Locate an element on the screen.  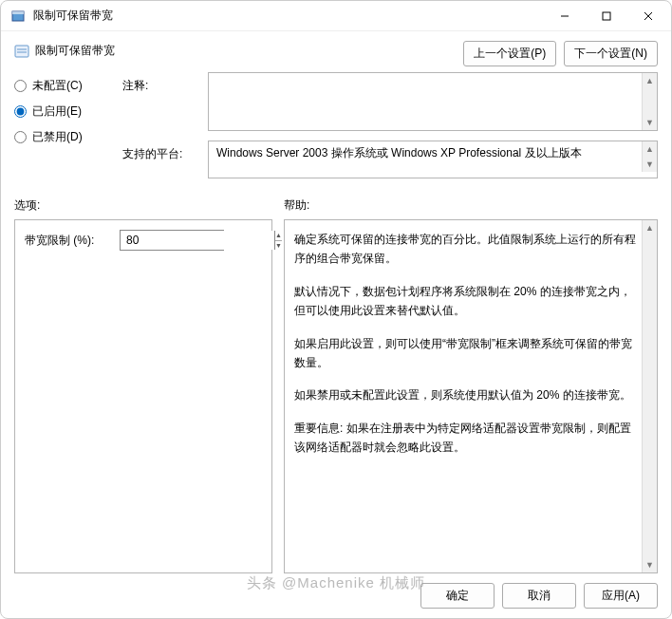
apply-button: 应用(A) is located at coordinates (621, 596).